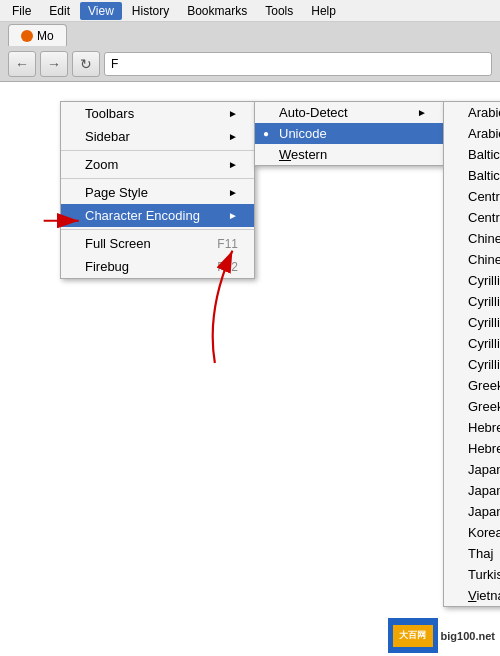 The width and height of the screenshot is (500, 656). Describe the element at coordinates (472, 280) in the screenshot. I see `encoding-cyrillic-windows: Cyrillic (Windows)` at that location.